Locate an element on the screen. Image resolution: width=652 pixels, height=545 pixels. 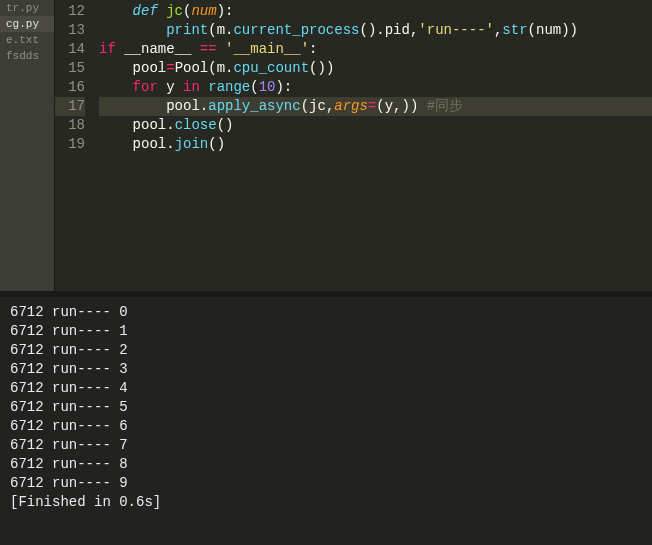
code-line: pool.join() is located at coordinates (376, 144).